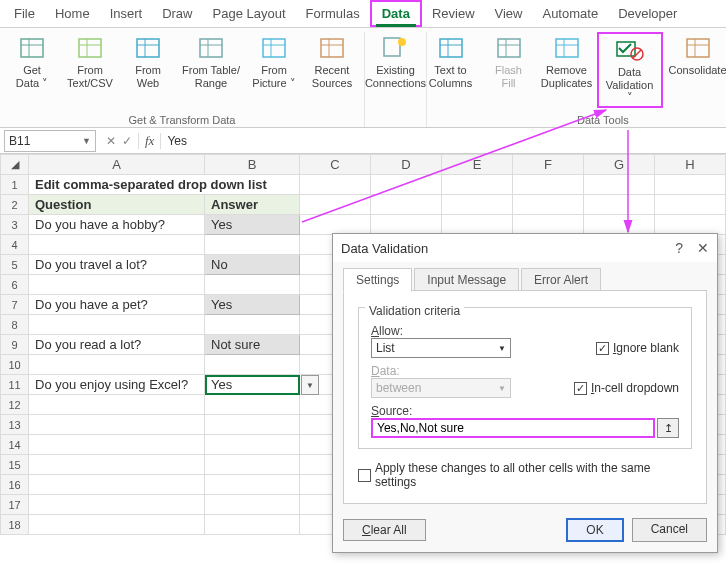 The height and width of the screenshot is (572, 726). I want to click on tab-formulas: Formulas, so click(333, 14).